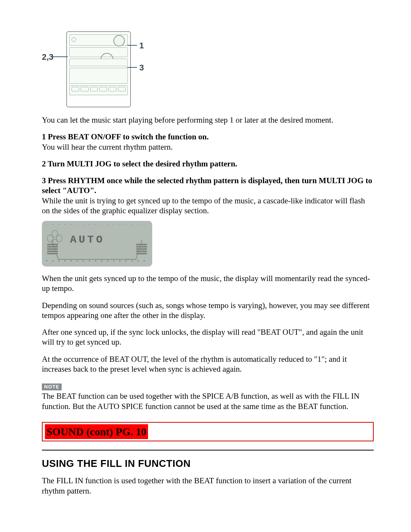 The image size is (411, 532). What do you see at coordinates (208, 164) in the screenshot?
I see `step2-heading: 2 Turn MULTI JOG to select the desired r…` at bounding box center [208, 164].